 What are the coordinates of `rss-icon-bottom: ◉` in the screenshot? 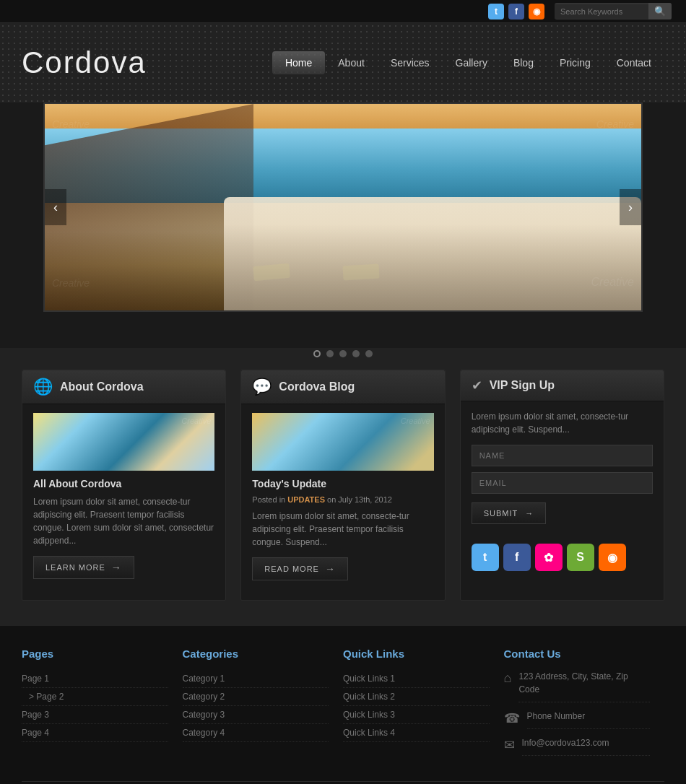 It's located at (612, 557).